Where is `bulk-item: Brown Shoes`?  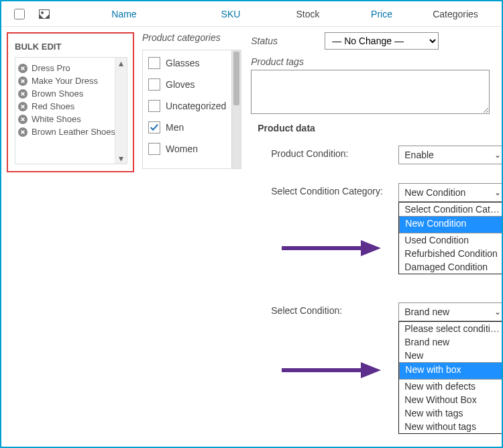
bulk-item: Brown Shoes is located at coordinates (65, 94).